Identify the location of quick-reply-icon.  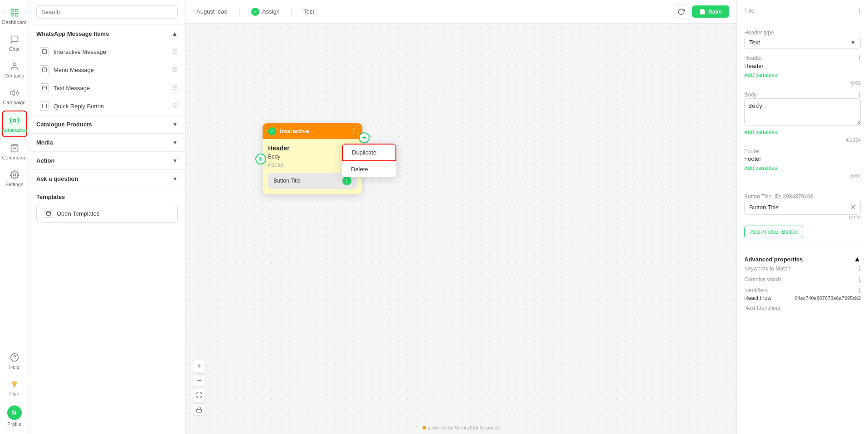
(44, 106).